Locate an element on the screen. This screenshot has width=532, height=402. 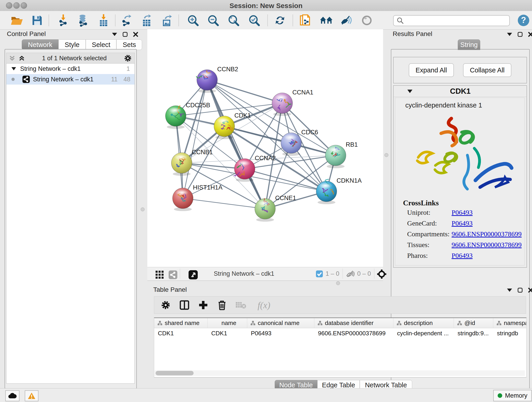
horizontal-scrollbar is located at coordinates (340, 373).